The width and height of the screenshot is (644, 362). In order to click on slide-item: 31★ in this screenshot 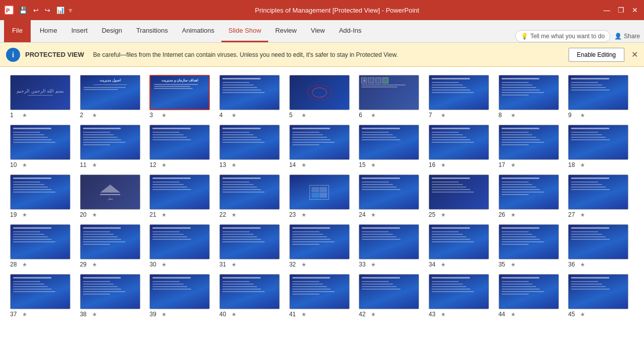, I will do `click(253, 246)`.